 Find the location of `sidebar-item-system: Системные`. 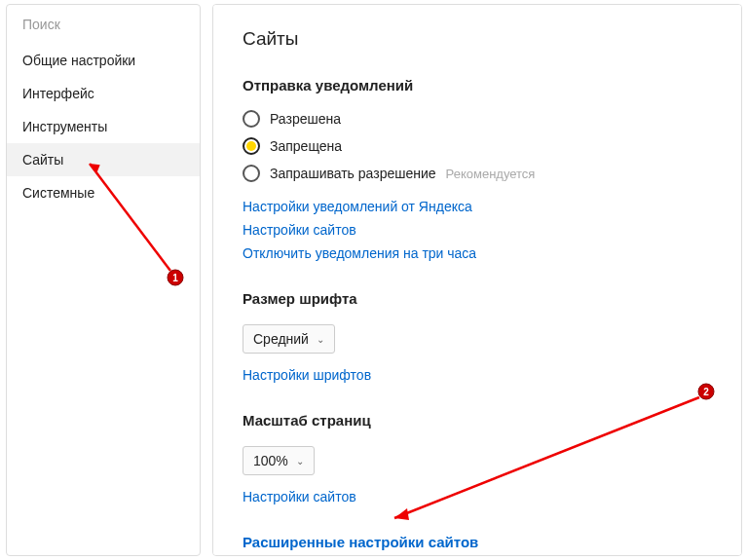

sidebar-item-system: Системные is located at coordinates (103, 193).